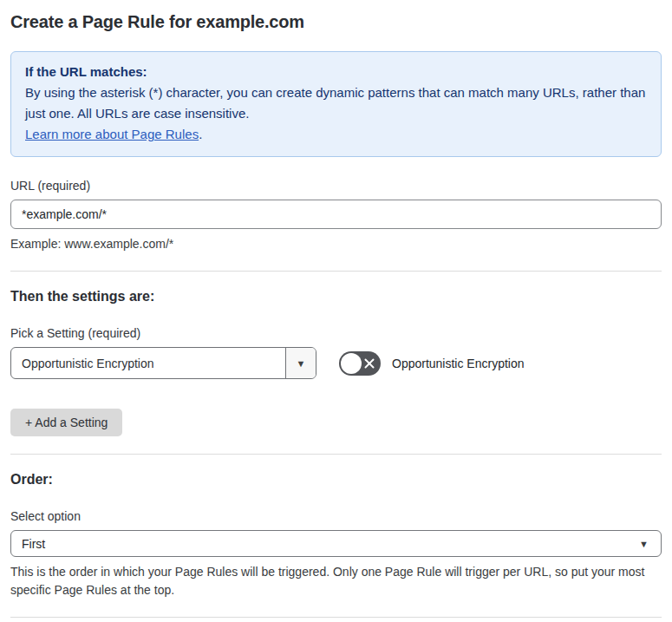  Describe the element at coordinates (336, 581) in the screenshot. I see `order-helper-text: This is the order in which your Page Rul…` at that location.